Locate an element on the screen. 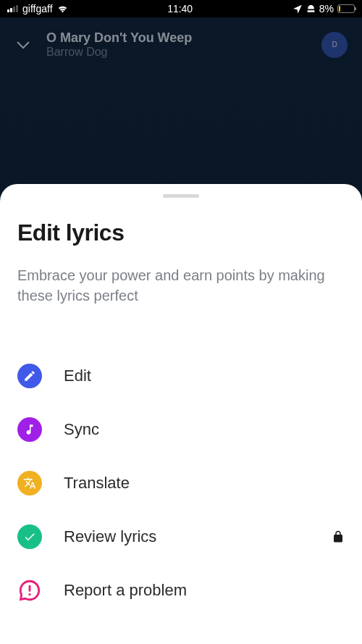 The image size is (362, 644). pencil-icon is located at coordinates (30, 376).